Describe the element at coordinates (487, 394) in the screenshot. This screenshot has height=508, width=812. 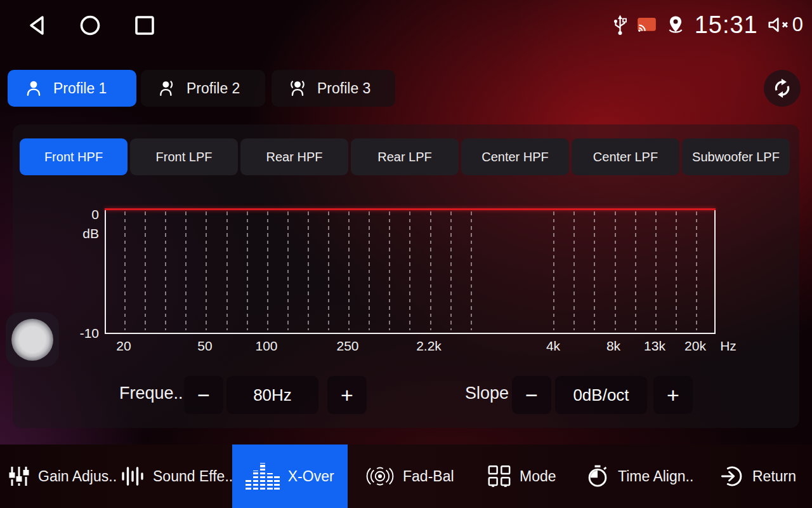
I see `slope-label: Slope` at that location.